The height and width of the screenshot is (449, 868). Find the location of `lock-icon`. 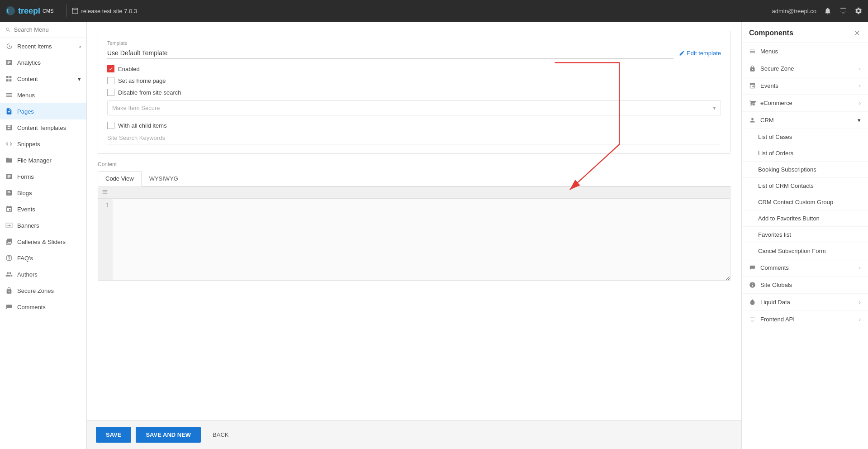

lock-icon is located at coordinates (9, 291).